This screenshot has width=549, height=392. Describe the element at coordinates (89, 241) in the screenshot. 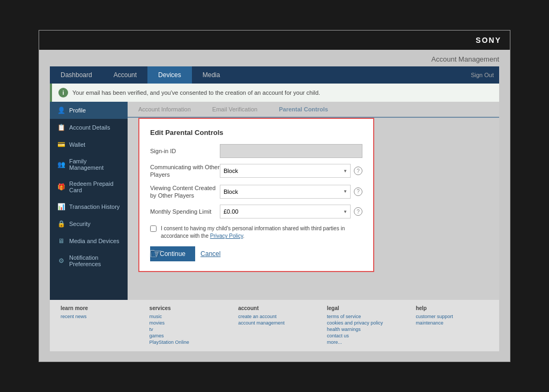

I see `sidebar-item-media-devices: 🖥 Media and Devices` at that location.